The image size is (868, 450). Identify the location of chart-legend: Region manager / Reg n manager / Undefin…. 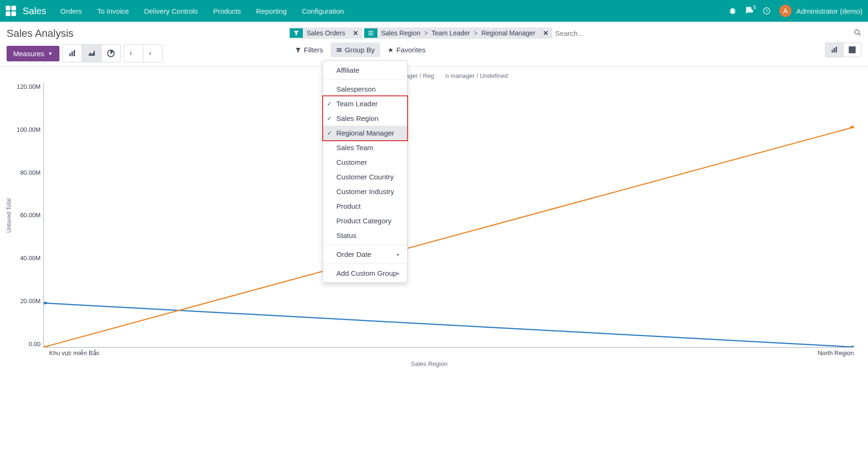
(429, 76).